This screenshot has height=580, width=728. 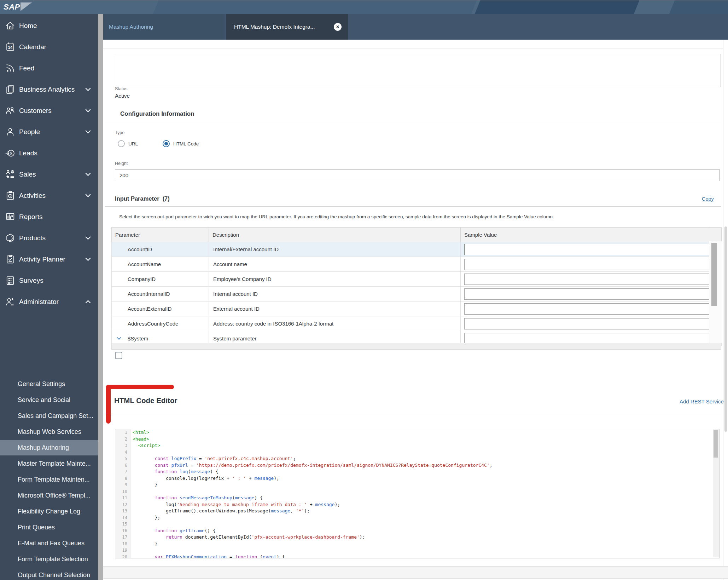 I want to click on sidebar-item-surveys: Surveys, so click(x=49, y=281).